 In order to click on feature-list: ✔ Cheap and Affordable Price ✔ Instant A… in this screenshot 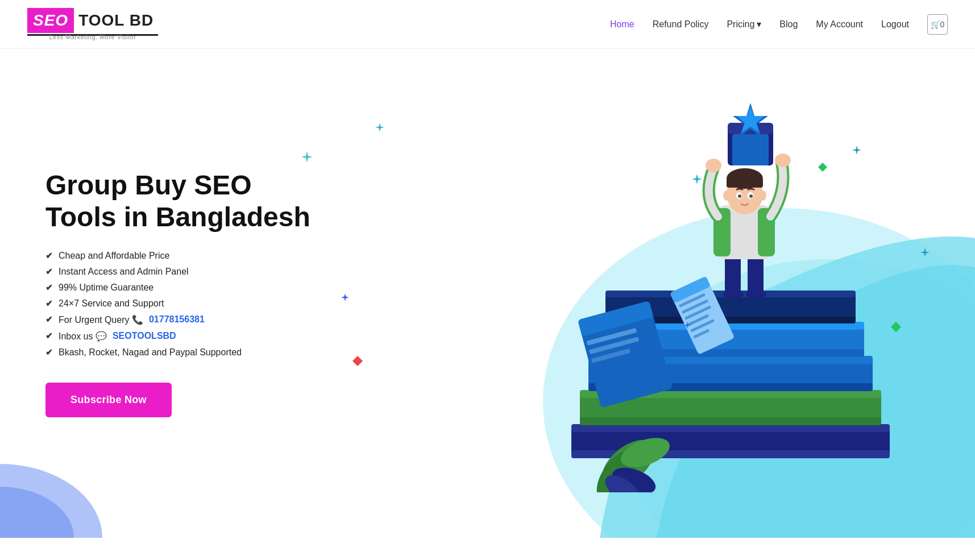, I will do `click(182, 304)`.